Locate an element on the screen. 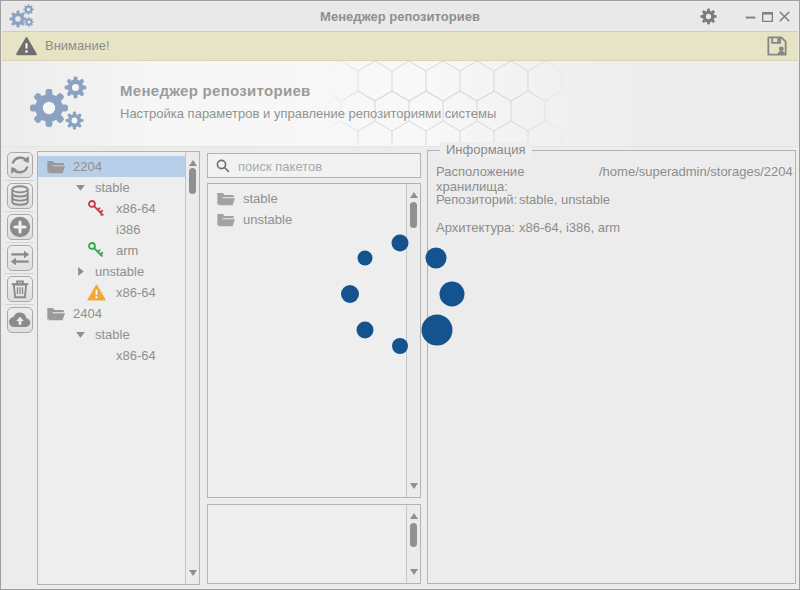 The width and height of the screenshot is (800, 590). tree-item: arm is located at coordinates (112, 250).